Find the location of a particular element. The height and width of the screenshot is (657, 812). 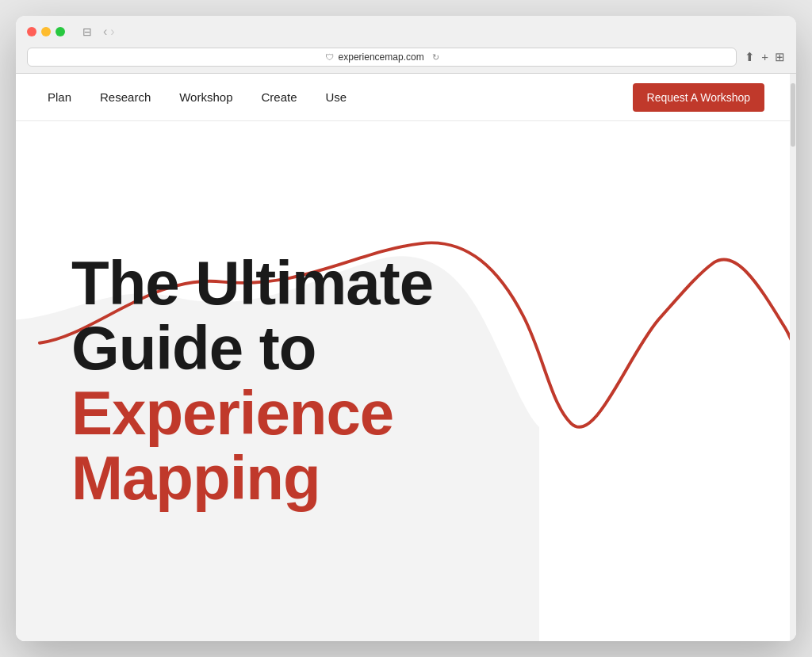

tabs-icon: ⊞ is located at coordinates (780, 57).